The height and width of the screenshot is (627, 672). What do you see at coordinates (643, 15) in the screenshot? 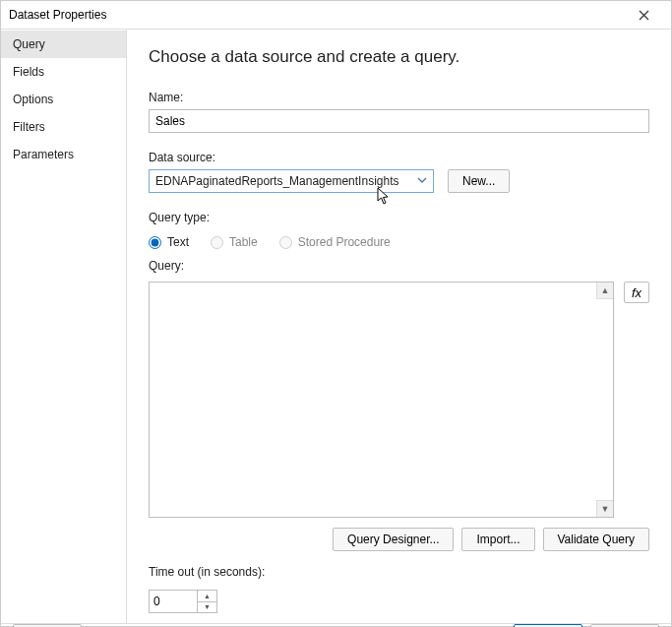
I see `close-icon` at bounding box center [643, 15].